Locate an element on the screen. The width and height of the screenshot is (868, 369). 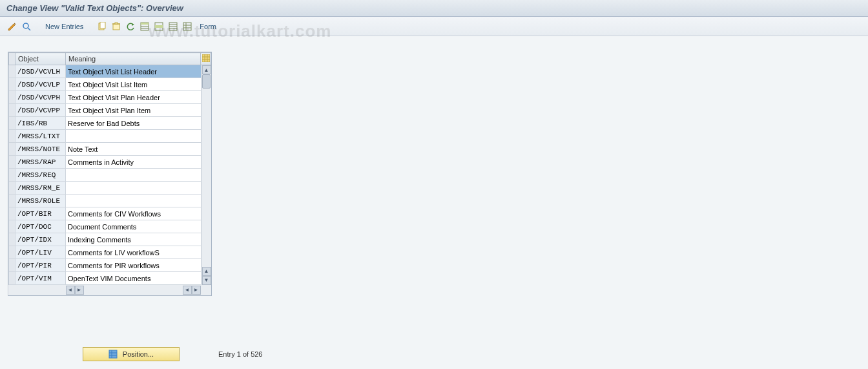
table-row: /OPT/LIVComments for LIV workflowS is located at coordinates (110, 253).